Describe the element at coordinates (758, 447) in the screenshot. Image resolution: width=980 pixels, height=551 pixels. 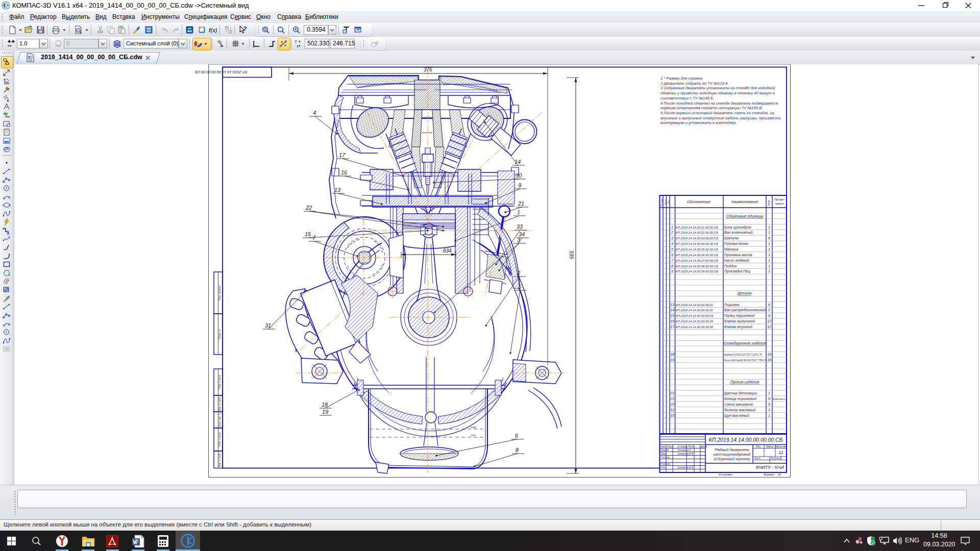
I see `svg-text: Лит.` at that location.